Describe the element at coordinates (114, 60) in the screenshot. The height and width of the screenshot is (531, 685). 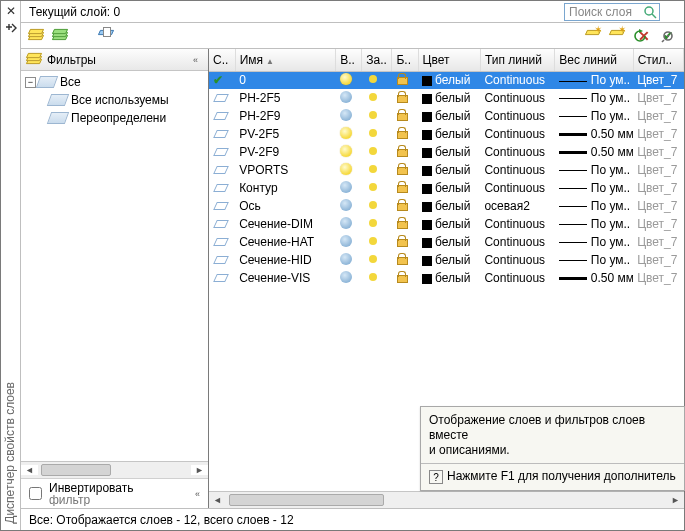
I see `filters-header: Фильтры «` at that location.